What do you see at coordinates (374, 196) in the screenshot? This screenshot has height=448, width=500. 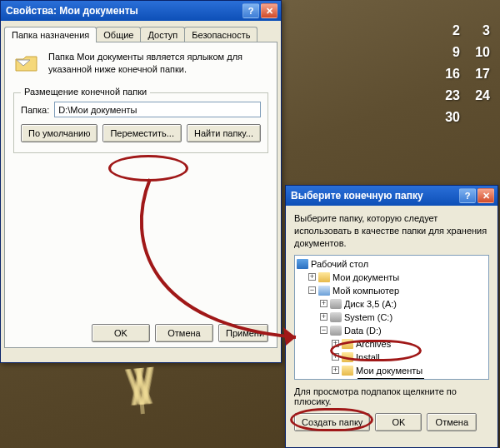 I see `dialog-title: Выберите конечную папку` at bounding box center [374, 196].